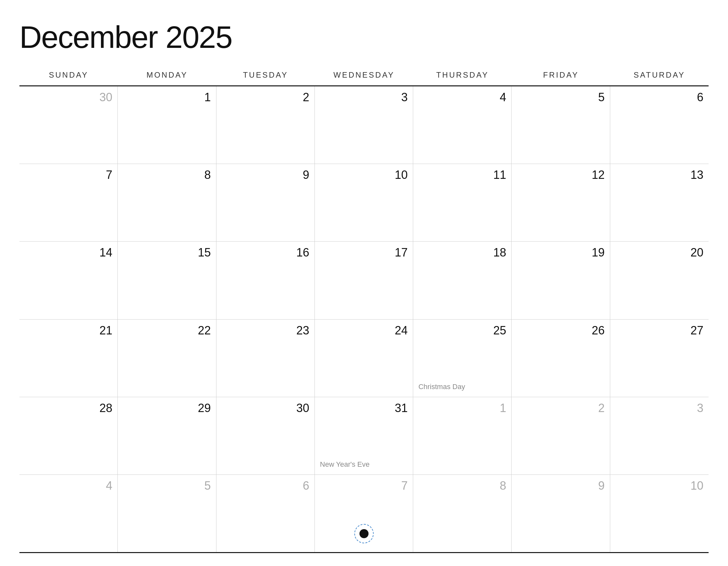 Image resolution: width=728 pixels, height=566 pixels. What do you see at coordinates (659, 330) in the screenshot?
I see `day-number: 27` at bounding box center [659, 330].